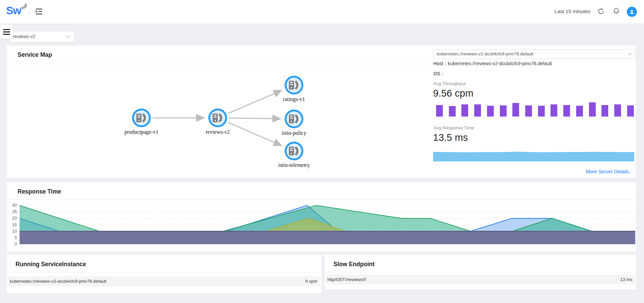  Describe the element at coordinates (16, 238) in the screenshot. I see `svg-text: 5` at that location.